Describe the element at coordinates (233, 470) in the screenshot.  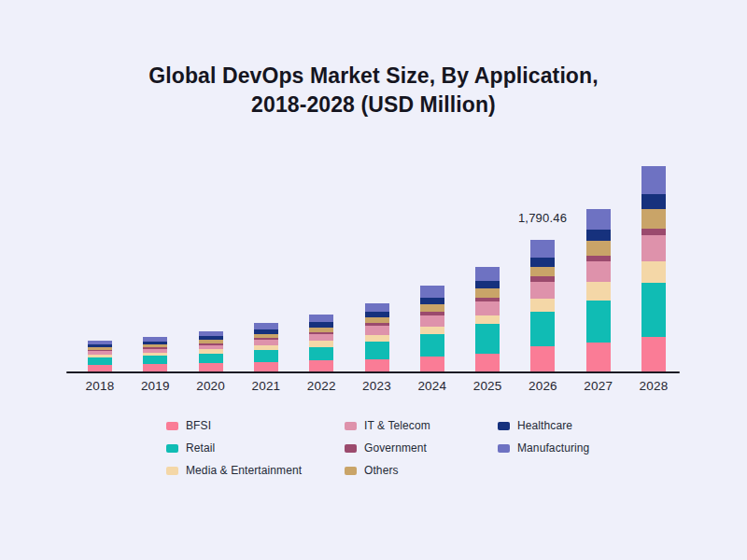
I see `legend-item-media-entertainment: Media & Entertainment` at that location.